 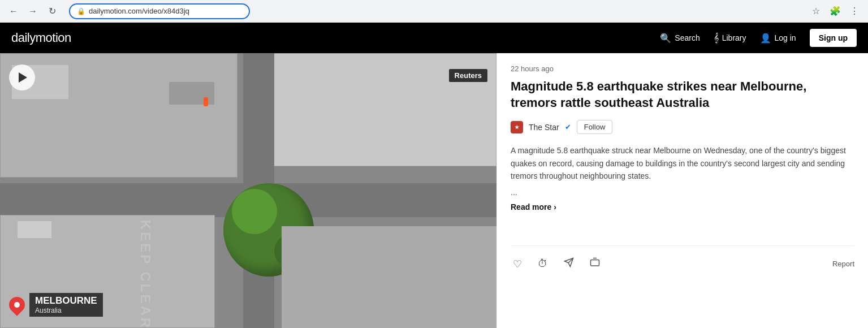 What do you see at coordinates (683, 192) in the screenshot?
I see `article-ellipsis: ...` at bounding box center [683, 192].